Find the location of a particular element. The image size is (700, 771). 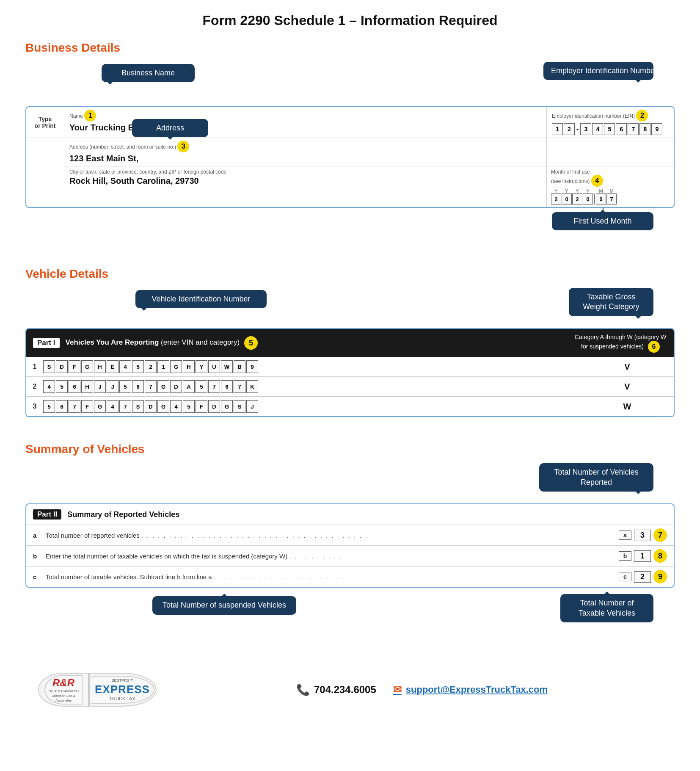

rr-logo: R&R ENTERTAINMENTJameson-Lee & Associate… is located at coordinates (63, 690).